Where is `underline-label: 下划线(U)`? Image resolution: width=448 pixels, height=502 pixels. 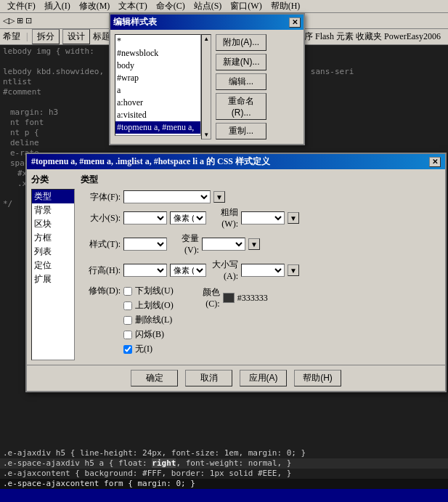
underline-label: 下划线(U) is located at coordinates (154, 291).